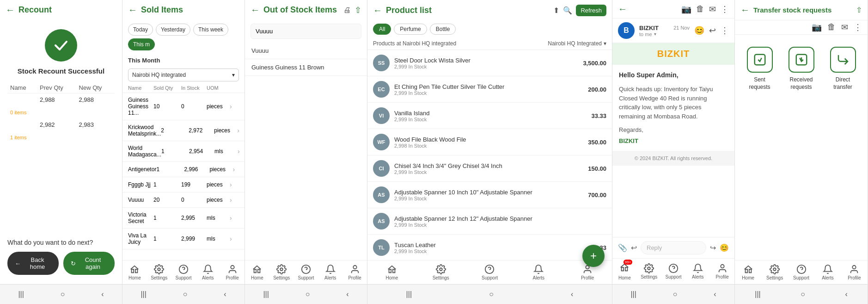 The width and height of the screenshot is (868, 304). What do you see at coordinates (634, 248) in the screenshot?
I see `reply-btn-icon: ↩` at bounding box center [634, 248].